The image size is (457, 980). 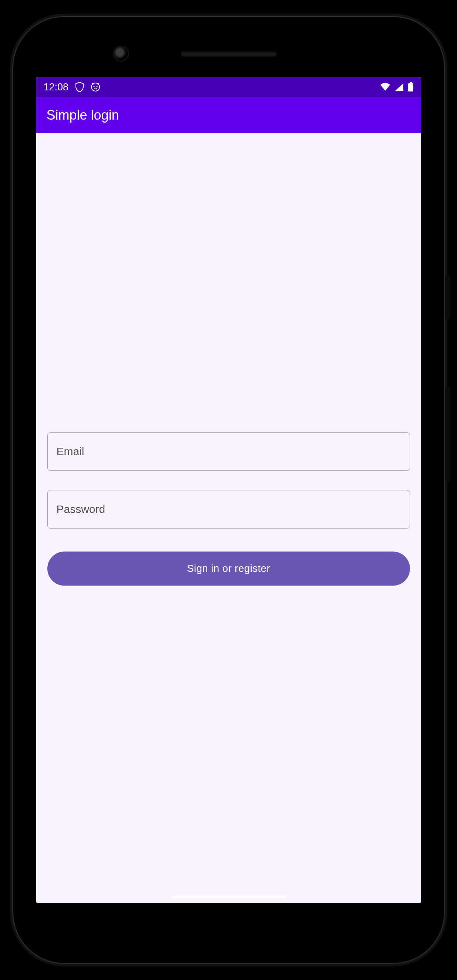 I want to click on login-form: Sign in or register, so click(x=229, y=509).